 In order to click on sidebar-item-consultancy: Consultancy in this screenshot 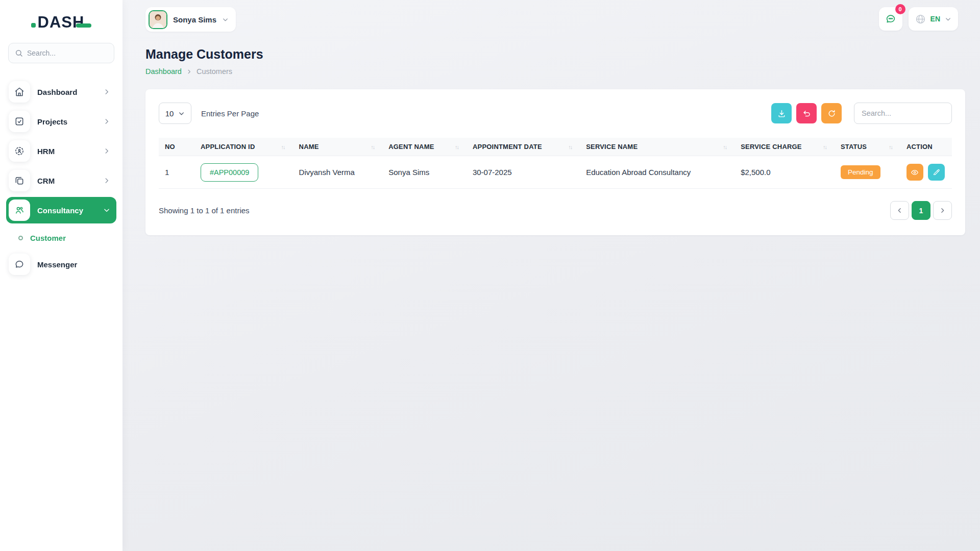, I will do `click(61, 210)`.